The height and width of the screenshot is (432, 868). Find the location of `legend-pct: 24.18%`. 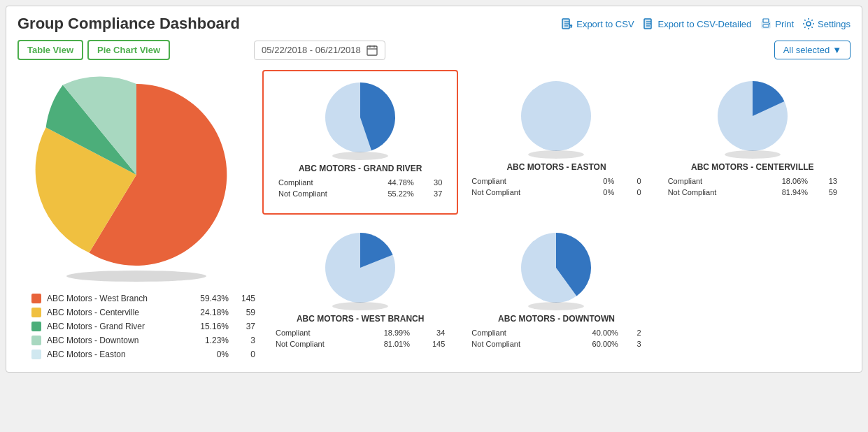

legend-pct: 24.18% is located at coordinates (213, 312).